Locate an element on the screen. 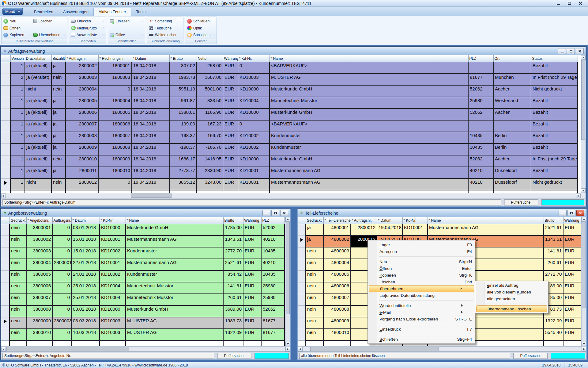  column-header-ort: Ort is located at coordinates (512, 59).